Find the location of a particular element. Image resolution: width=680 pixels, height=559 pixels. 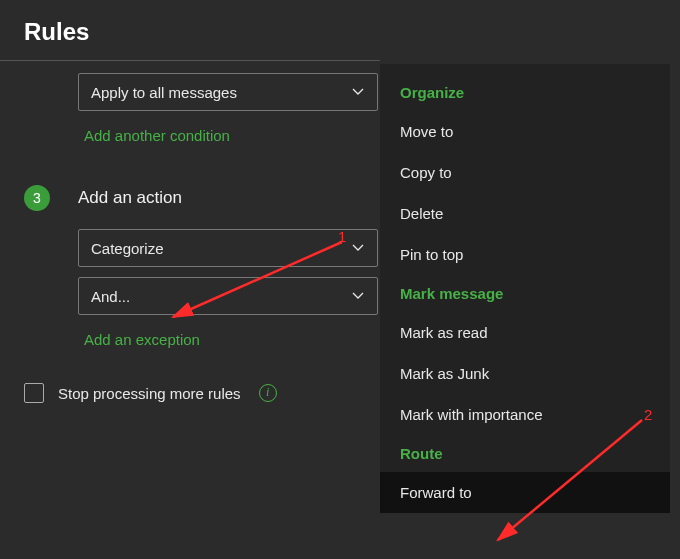

menu-item-pin-to-top: Pin to top is located at coordinates (525, 254).